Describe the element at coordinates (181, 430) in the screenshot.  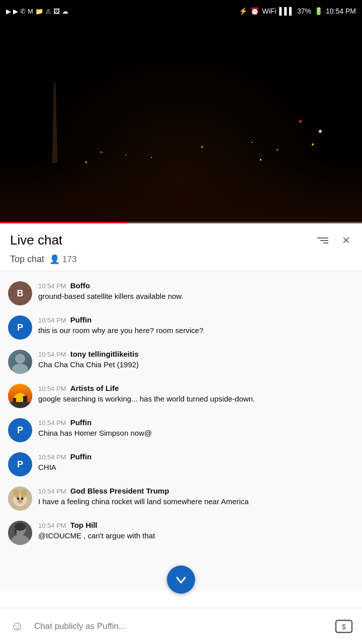
I see `list-item: P 10:54 PM Puffin China has Homer Simpso…` at that location.